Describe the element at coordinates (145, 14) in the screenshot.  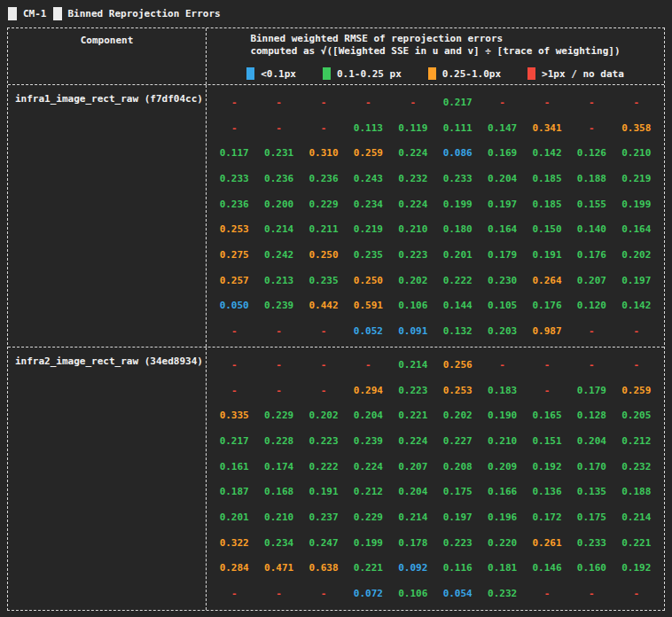
I see `page-title: Binned Reprojection Errors` at that location.